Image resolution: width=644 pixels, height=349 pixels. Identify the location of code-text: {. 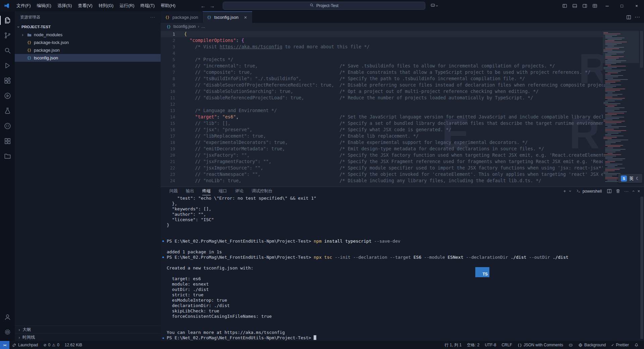
(262, 34).